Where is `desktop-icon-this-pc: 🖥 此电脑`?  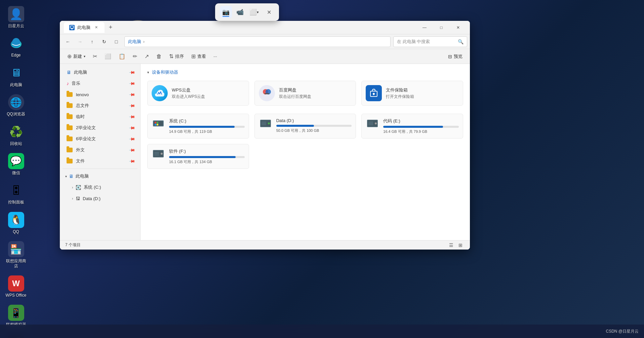
desktop-icon-this-pc: 🖥 此电脑 is located at coordinates (16, 76).